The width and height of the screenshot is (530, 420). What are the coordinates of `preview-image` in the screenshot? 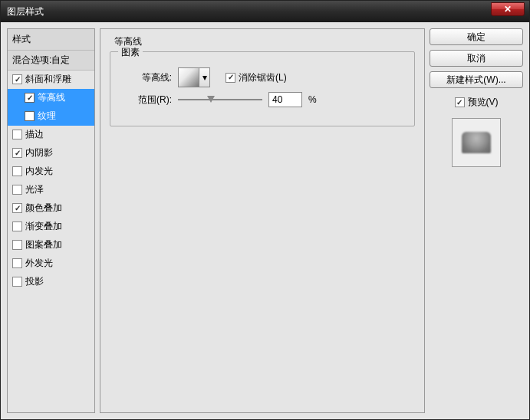 It's located at (476, 143).